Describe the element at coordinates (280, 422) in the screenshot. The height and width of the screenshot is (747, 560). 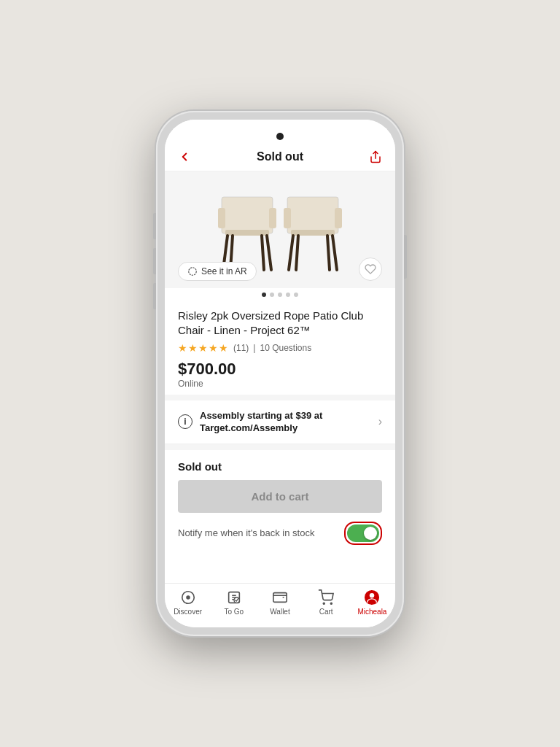
I see `assembly-row: i Assembly starting at $39 at Target.com…` at that location.